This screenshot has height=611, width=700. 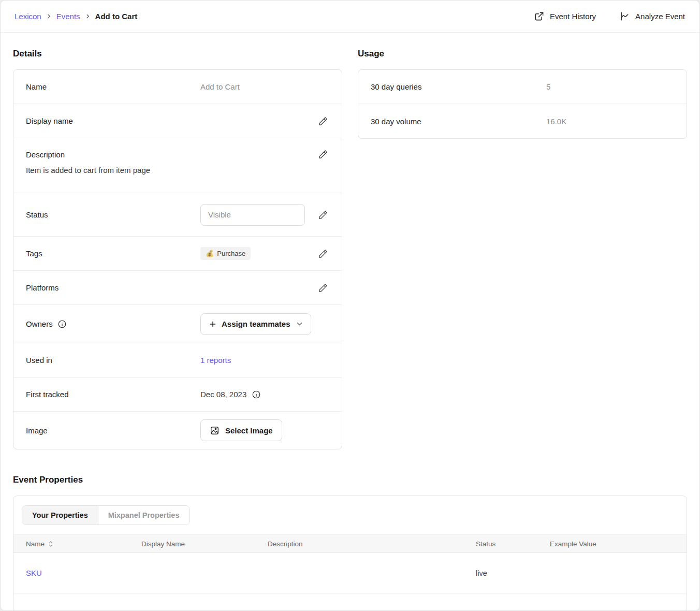 What do you see at coordinates (205, 544) in the screenshot?
I see `column-header-display-name: Display Name` at bounding box center [205, 544].